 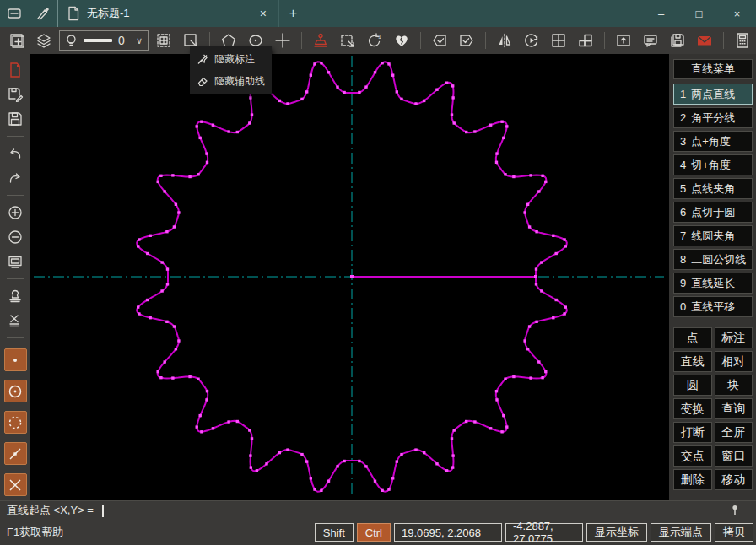 I want to click on paste-selection-button, so click(x=348, y=40).